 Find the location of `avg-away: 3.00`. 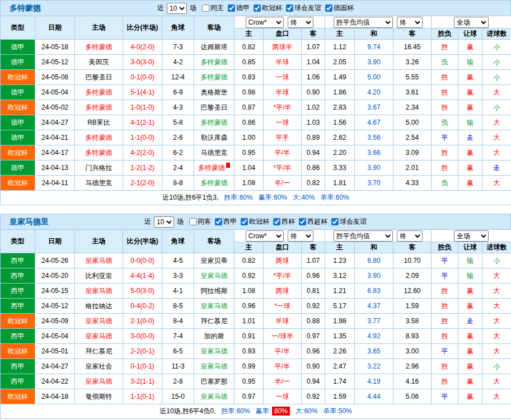

avg-away: 3.00 is located at coordinates (412, 351).